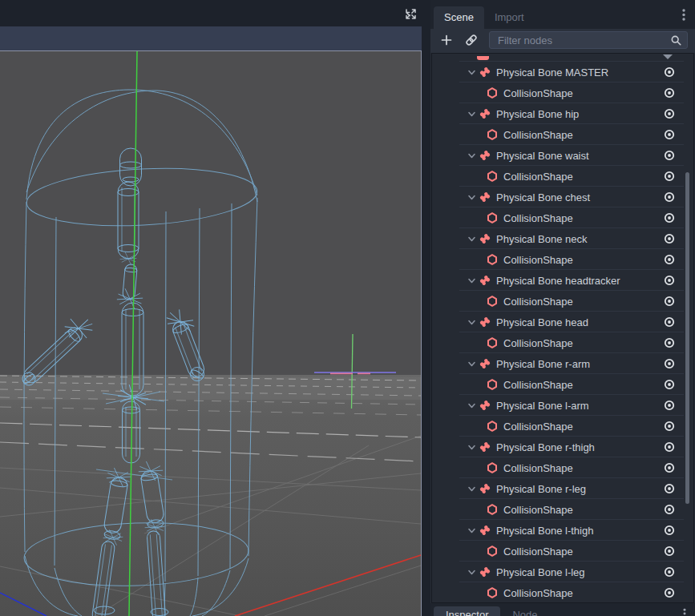  What do you see at coordinates (467, 611) in the screenshot?
I see `tab-inspector: Inspector` at bounding box center [467, 611].